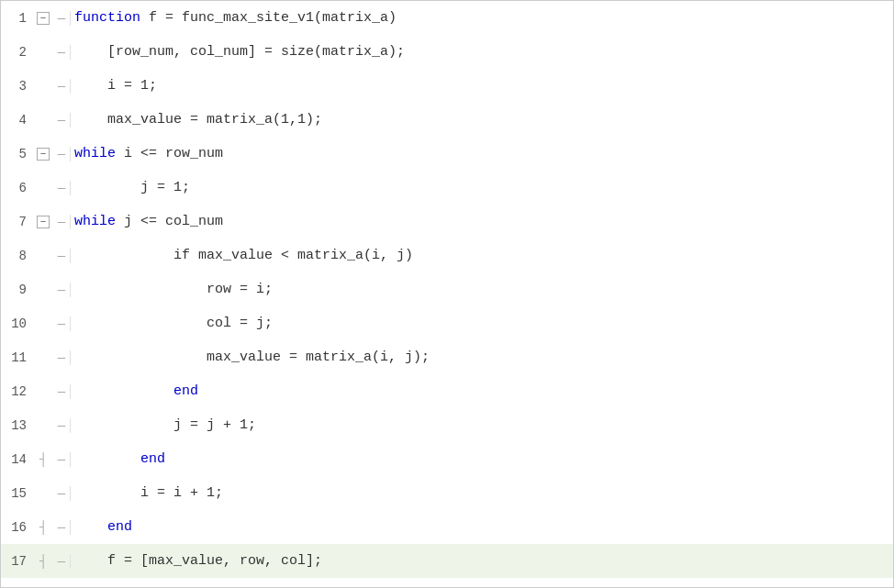  Describe the element at coordinates (447, 255) in the screenshot. I see `code-line: 8— if max_value < matrix_a(i, j)` at that location.